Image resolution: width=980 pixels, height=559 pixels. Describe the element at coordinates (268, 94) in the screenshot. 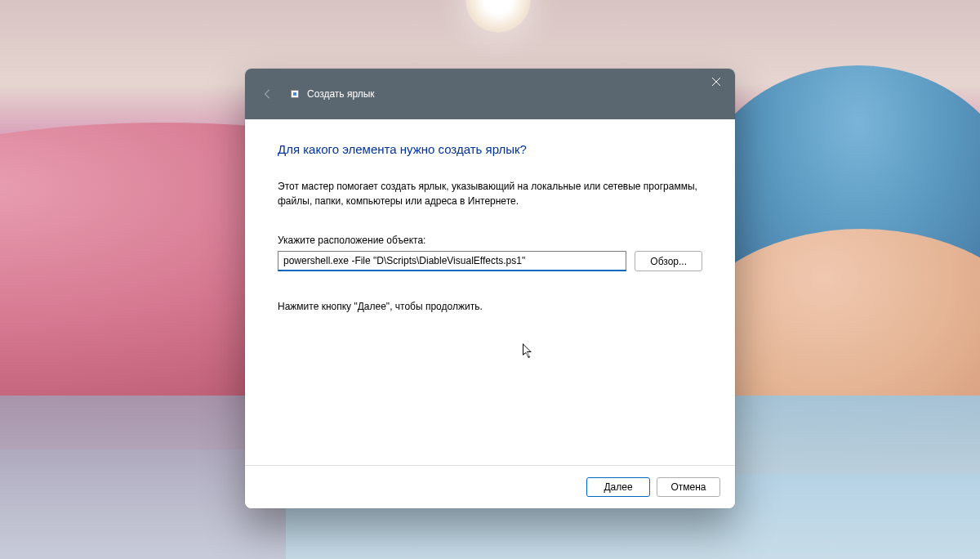

I see `back-arrow-icon` at that location.